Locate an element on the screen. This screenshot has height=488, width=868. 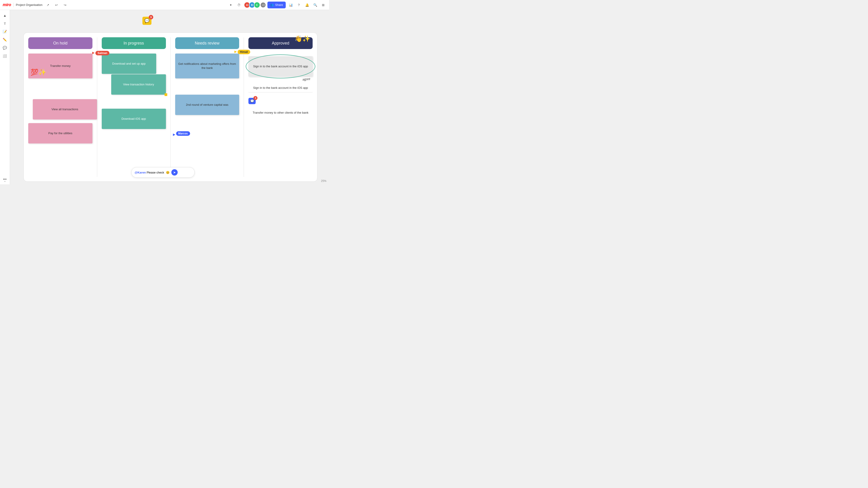
venture-capital-wrapper: 2nd round of venture capital was is located at coordinates (207, 105).